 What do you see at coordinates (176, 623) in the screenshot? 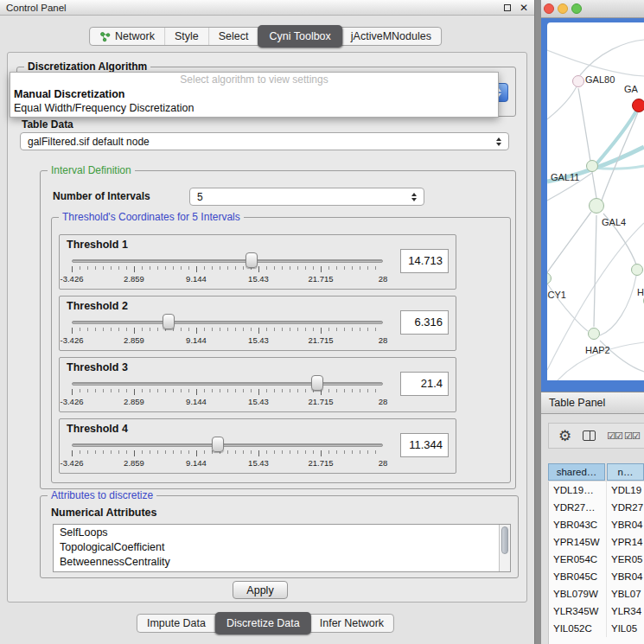
I see `tab-label: Impute Data` at bounding box center [176, 623].